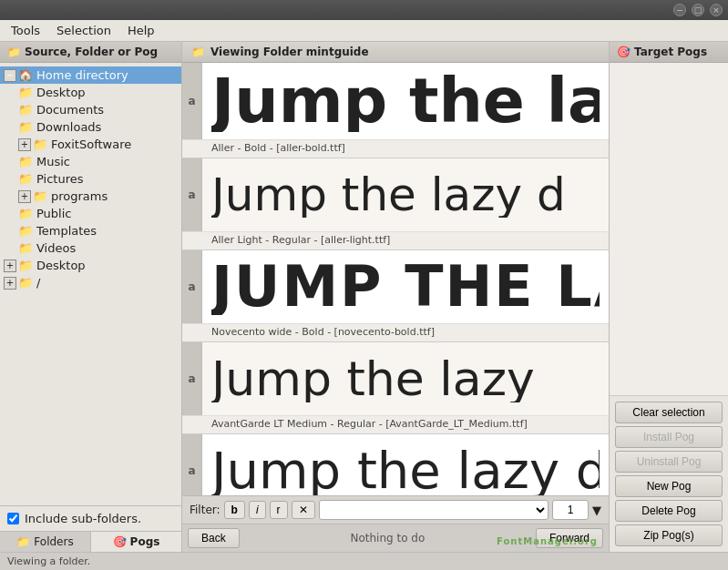 The image size is (728, 570). What do you see at coordinates (53, 162) in the screenshot?
I see `tree-label-music: Music` at bounding box center [53, 162].